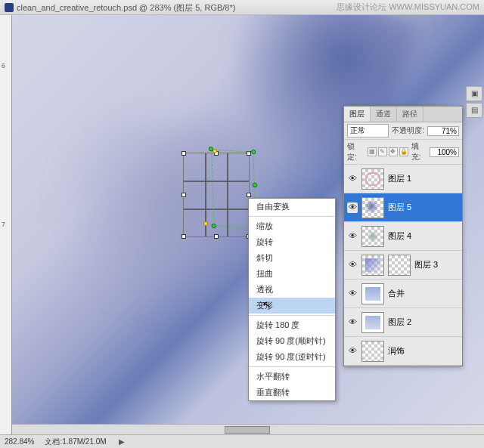 The width and height of the screenshot is (484, 448). Describe the element at coordinates (403, 179) in the screenshot. I see `layer-row: 👁 图层 1` at that location.